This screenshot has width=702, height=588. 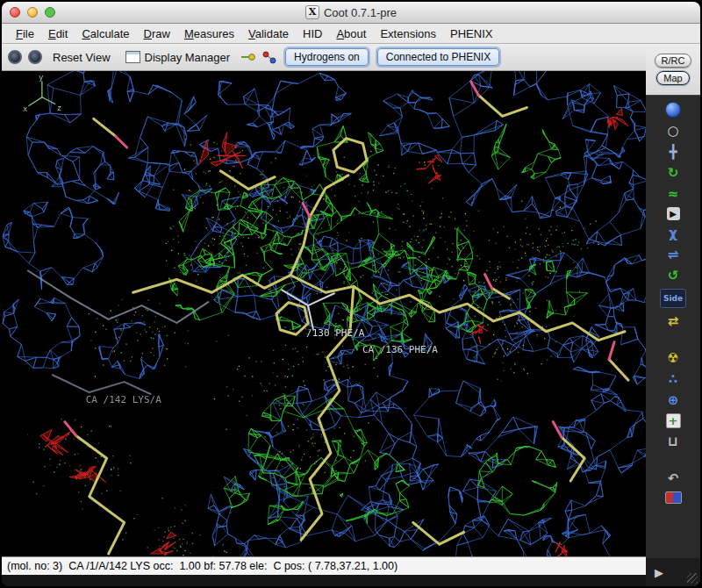 I want to click on x11-app-icon: X, so click(x=312, y=12).